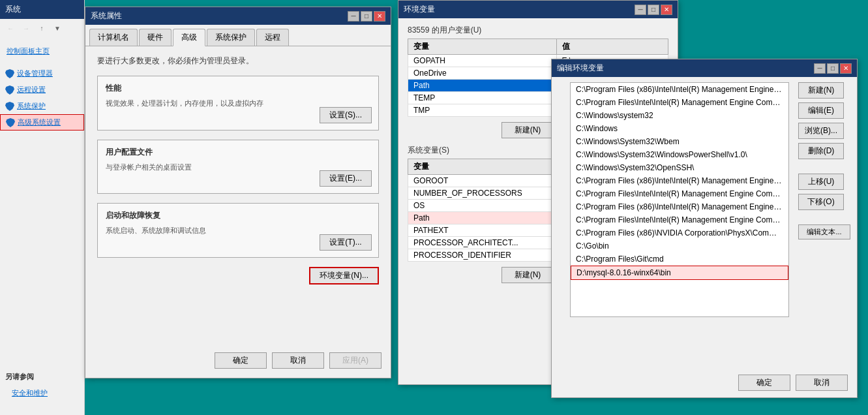  Describe the element at coordinates (640, 10) in the screenshot. I see `envvars-minimize: ─` at that location.